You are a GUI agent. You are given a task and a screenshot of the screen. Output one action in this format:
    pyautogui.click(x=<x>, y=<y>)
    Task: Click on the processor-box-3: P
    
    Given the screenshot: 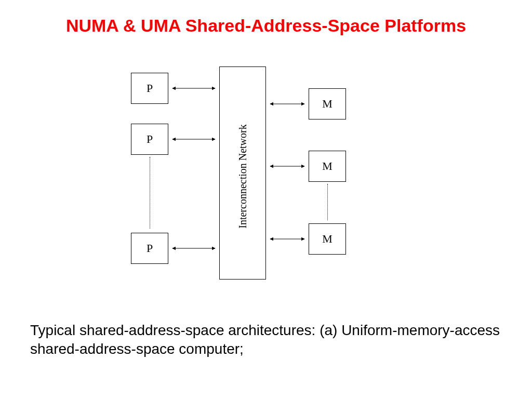 What is the action you would take?
    pyautogui.click(x=150, y=248)
    